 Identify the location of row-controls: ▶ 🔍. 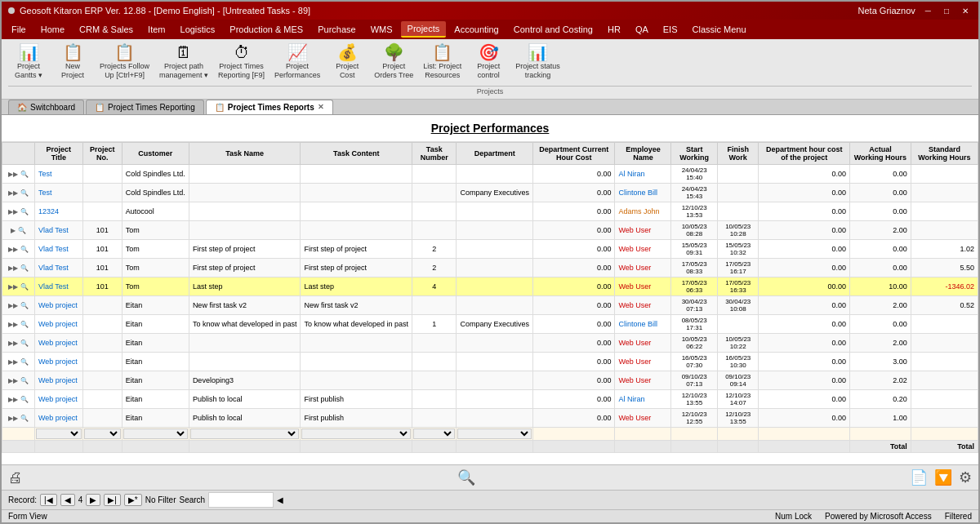
(19, 230).